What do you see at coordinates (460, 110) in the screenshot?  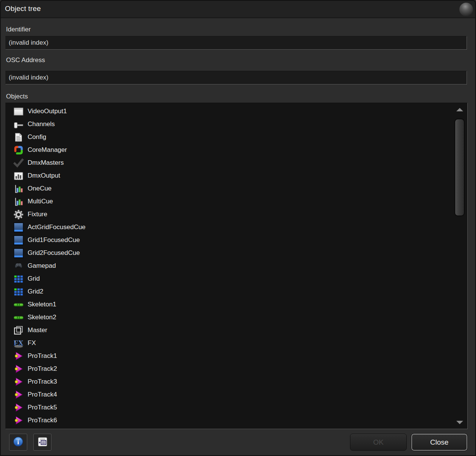 I see `scroll-up-icon` at bounding box center [460, 110].